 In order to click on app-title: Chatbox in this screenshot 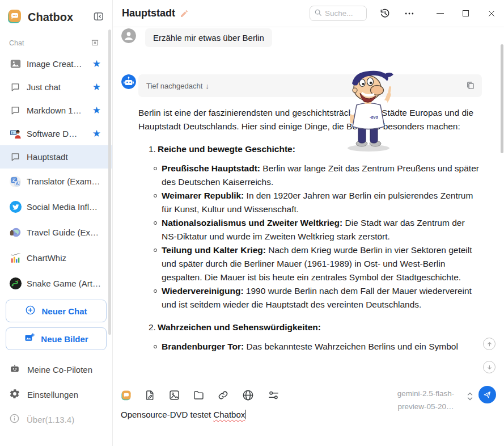, I will do `click(60, 17)`.